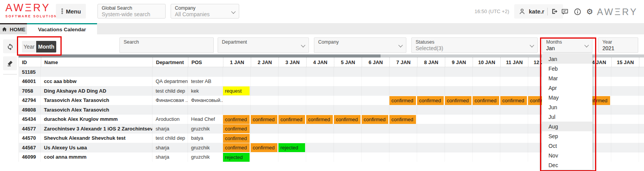  What do you see at coordinates (29, 47) in the screenshot?
I see `toggle-year-option: Year` at bounding box center [29, 47].